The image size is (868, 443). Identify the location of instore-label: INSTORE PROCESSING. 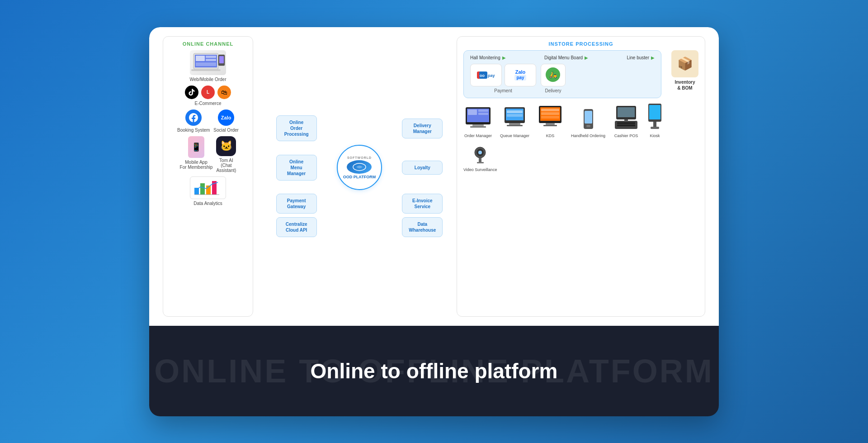
(581, 44).